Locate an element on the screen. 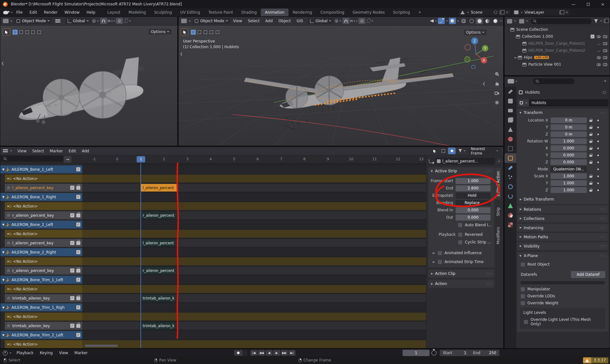  object-id-dropdown is located at coordinates (524, 103).